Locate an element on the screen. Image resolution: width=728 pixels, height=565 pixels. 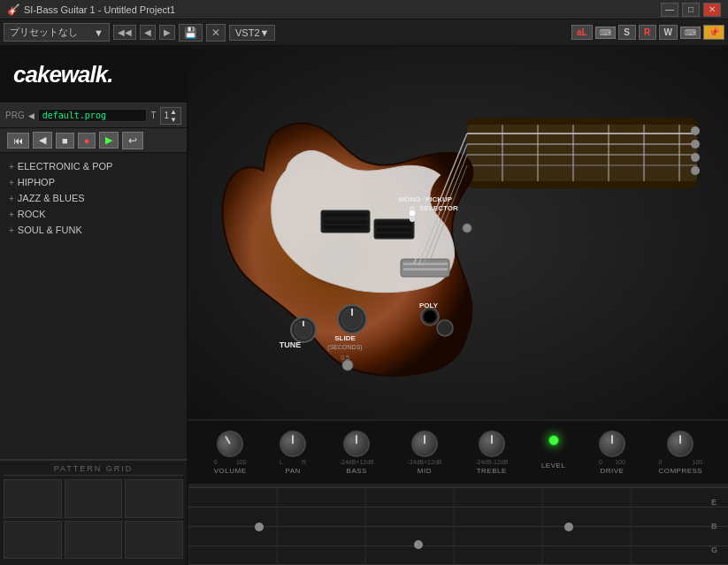
treble-knob is located at coordinates (492, 444).